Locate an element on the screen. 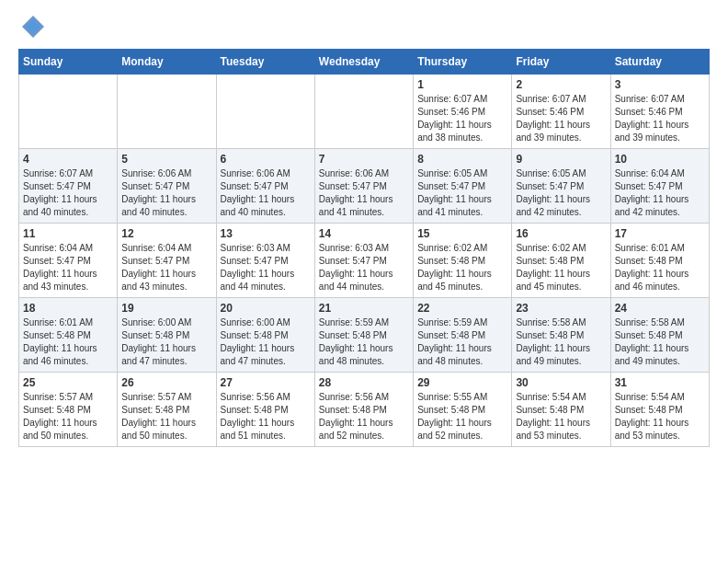 The width and height of the screenshot is (728, 563). day-number: 5 is located at coordinates (166, 159).